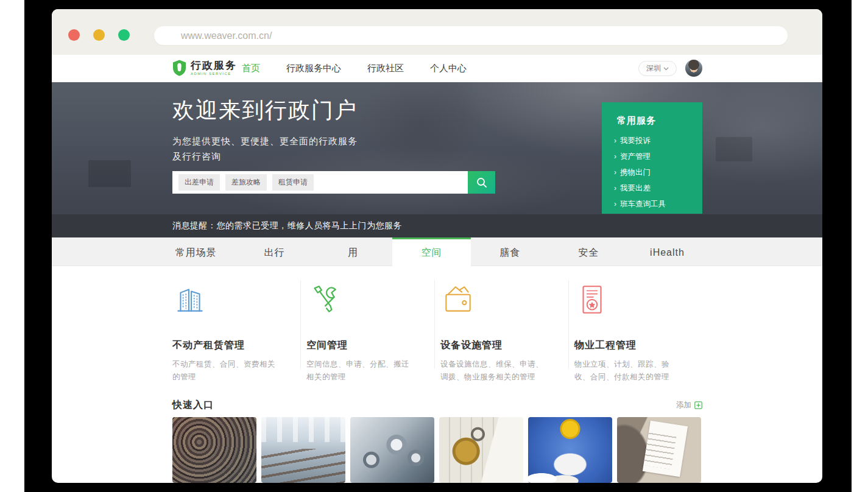  What do you see at coordinates (448, 68) in the screenshot?
I see `nav-item-personal-center: 个人中心` at bounding box center [448, 68].